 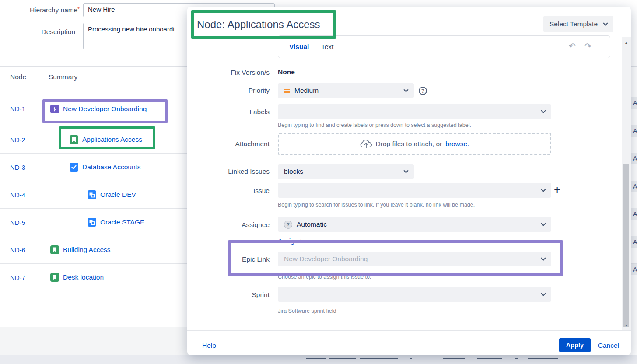 What do you see at coordinates (415, 224) in the screenshot?
I see `assignee-select: ? Automatic` at bounding box center [415, 224].